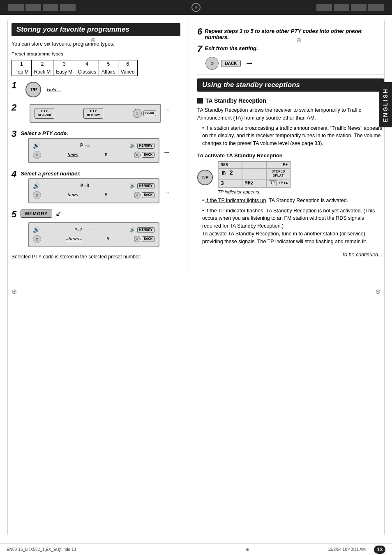 This screenshot has height=555, width=392. What do you see at coordinates (14, 214) in the screenshot?
I see `step-5-num: 5` at bounding box center [14, 214].